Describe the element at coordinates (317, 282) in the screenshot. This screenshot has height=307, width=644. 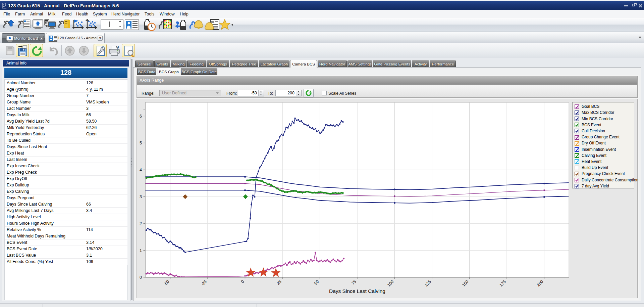
I see `svg-text: 50` at that location.